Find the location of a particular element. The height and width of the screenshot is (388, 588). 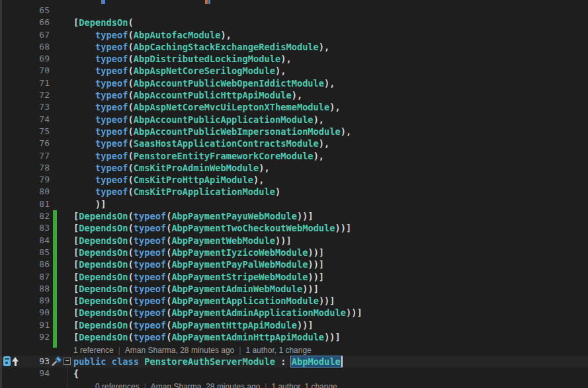

code-text: typeof(AbpAccountPublicHttpApiModule), is located at coordinates (188, 95).